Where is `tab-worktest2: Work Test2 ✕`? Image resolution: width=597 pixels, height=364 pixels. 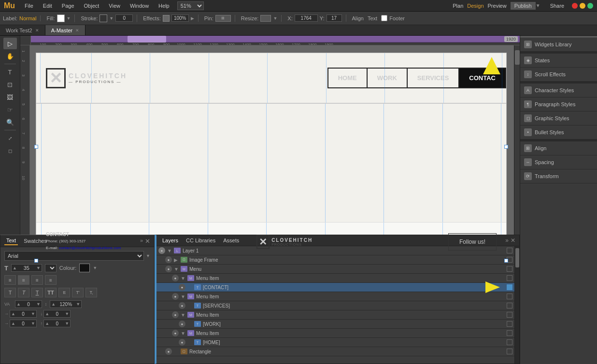 tab-worktest2: Work Test2 ✕ is located at coordinates (23, 30).